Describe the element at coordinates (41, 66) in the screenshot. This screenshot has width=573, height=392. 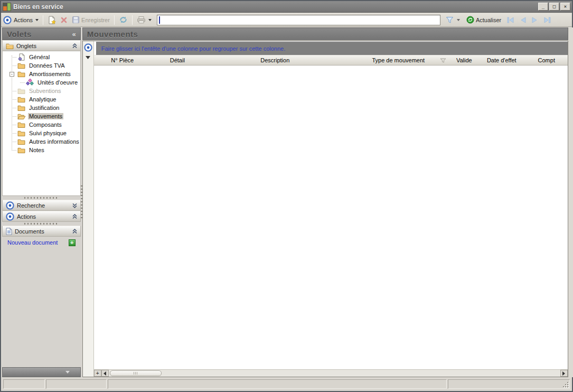
I see `tree-item-donnees-tva: Données TVA` at that location.